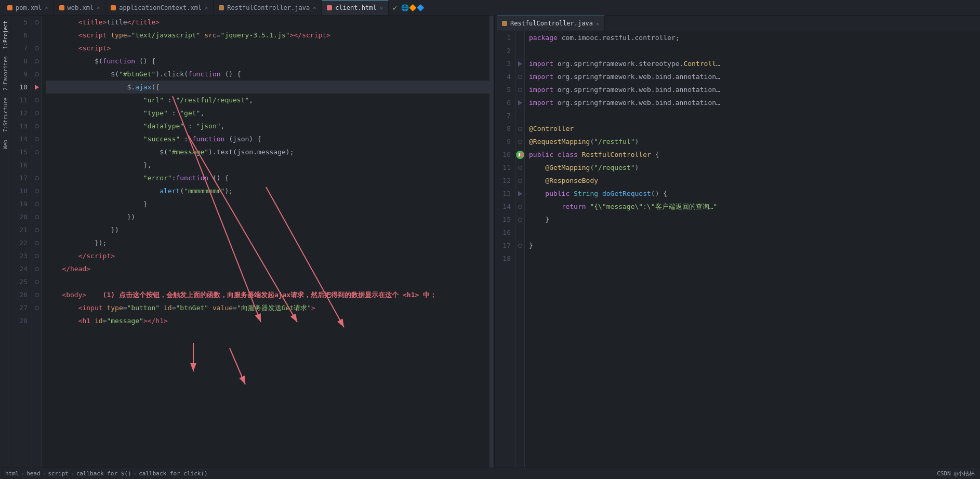 The image size is (980, 479). I want to click on sidebar-item-favorites: 2:Favorites, so click(5, 73).